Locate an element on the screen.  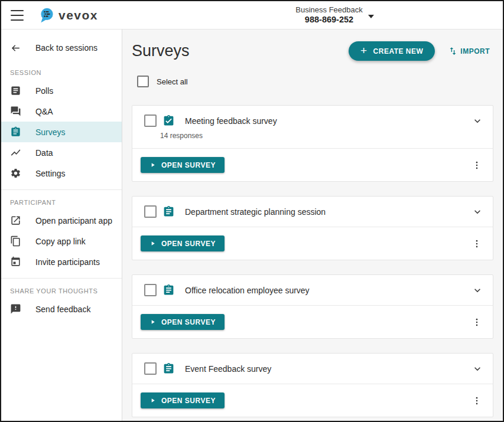
sidebar-item-qa: Q&A is located at coordinates (61, 111).